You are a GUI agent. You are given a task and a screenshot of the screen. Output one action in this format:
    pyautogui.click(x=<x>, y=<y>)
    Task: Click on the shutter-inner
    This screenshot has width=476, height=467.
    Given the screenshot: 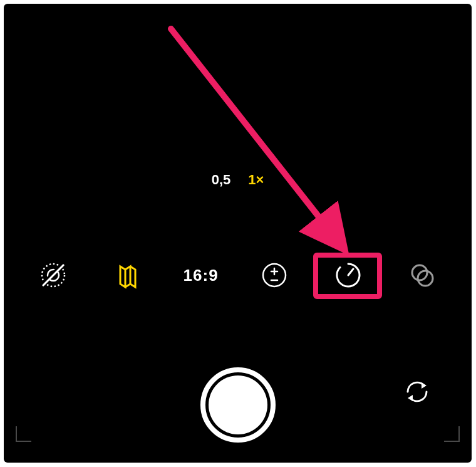 What is the action you would take?
    pyautogui.click(x=238, y=405)
    